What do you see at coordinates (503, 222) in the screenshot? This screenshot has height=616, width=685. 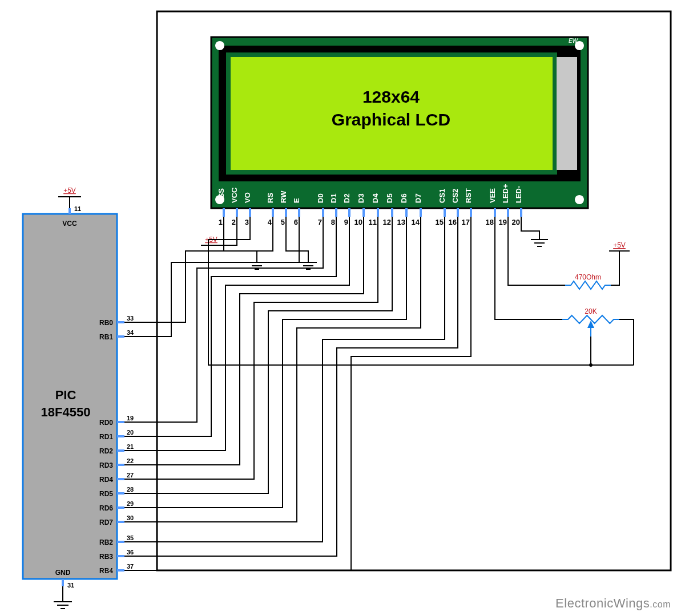 I see `lcd-pinnum-19: 19` at bounding box center [503, 222].